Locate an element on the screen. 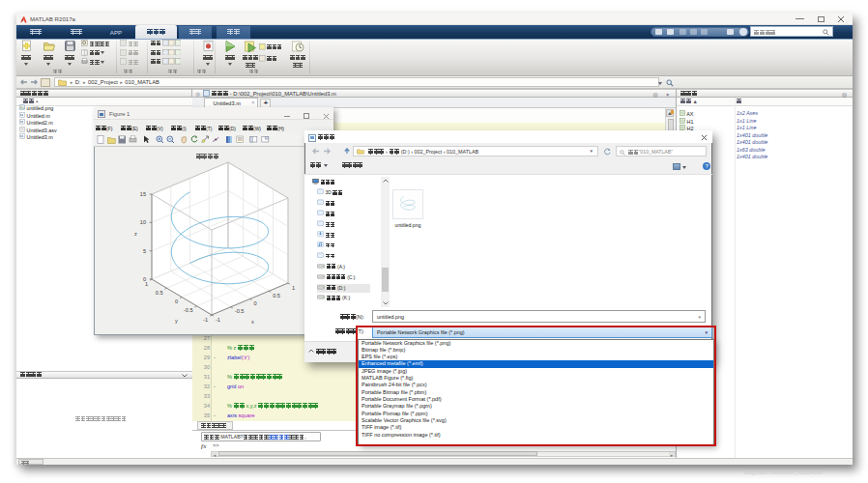 This screenshot has width=868, height=483. svg-text: y is located at coordinates (176, 321).